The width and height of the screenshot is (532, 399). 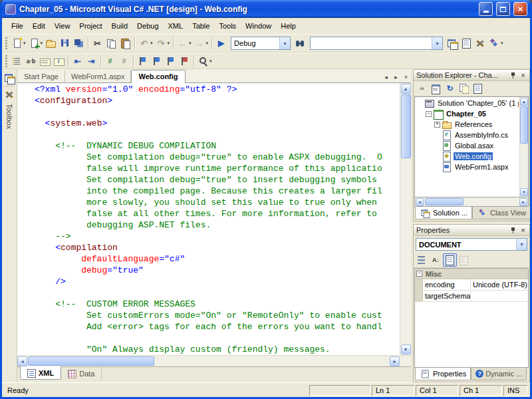 I want to click on alphabetical-button: A↓, so click(x=436, y=260).